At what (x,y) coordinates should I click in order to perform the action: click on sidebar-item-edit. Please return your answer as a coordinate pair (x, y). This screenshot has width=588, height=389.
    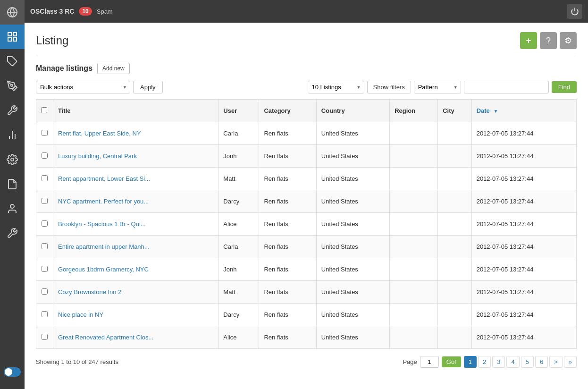
    Looking at the image, I should click on (12, 86).